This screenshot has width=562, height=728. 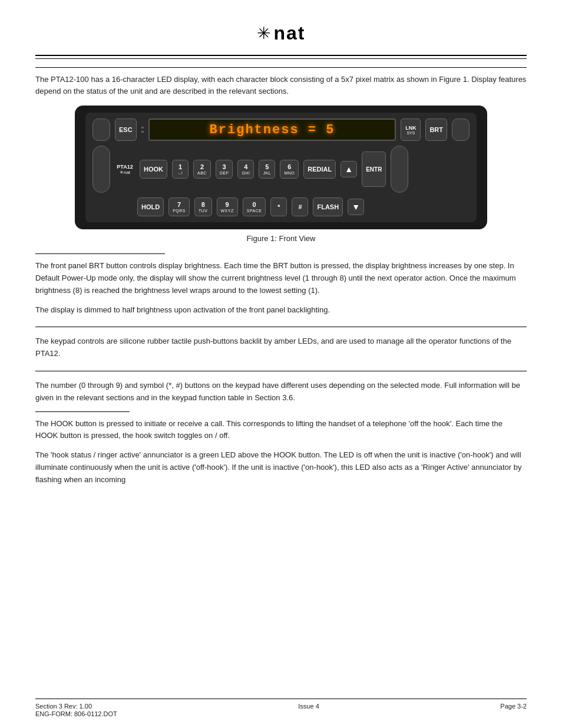 I want to click on header-divider-top, so click(x=281, y=55).